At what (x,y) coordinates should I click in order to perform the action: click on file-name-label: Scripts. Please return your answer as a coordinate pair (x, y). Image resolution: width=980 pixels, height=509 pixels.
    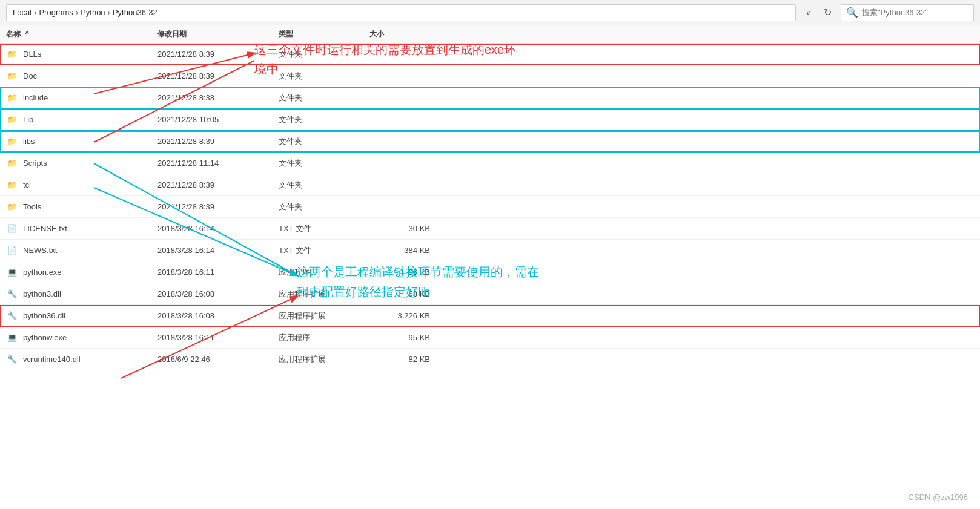
    Looking at the image, I should click on (35, 163).